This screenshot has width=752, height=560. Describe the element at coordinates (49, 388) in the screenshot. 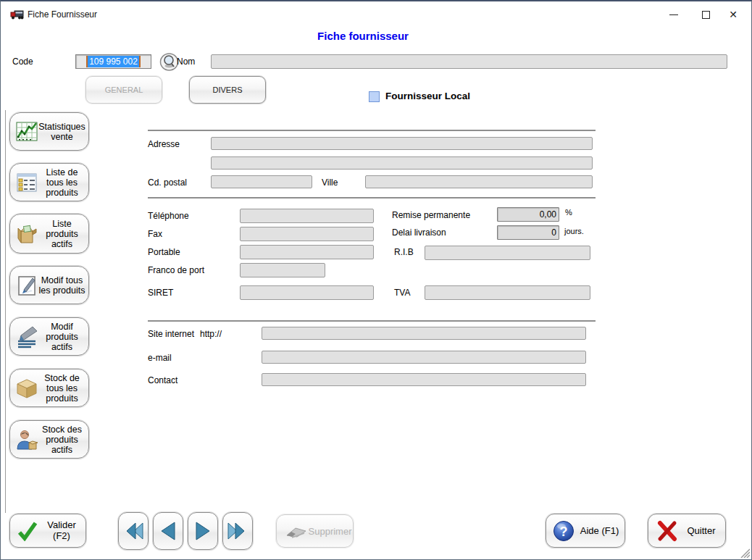

I see `sidebar-stock-tous-produits-button: Stock de tous les produits` at that location.